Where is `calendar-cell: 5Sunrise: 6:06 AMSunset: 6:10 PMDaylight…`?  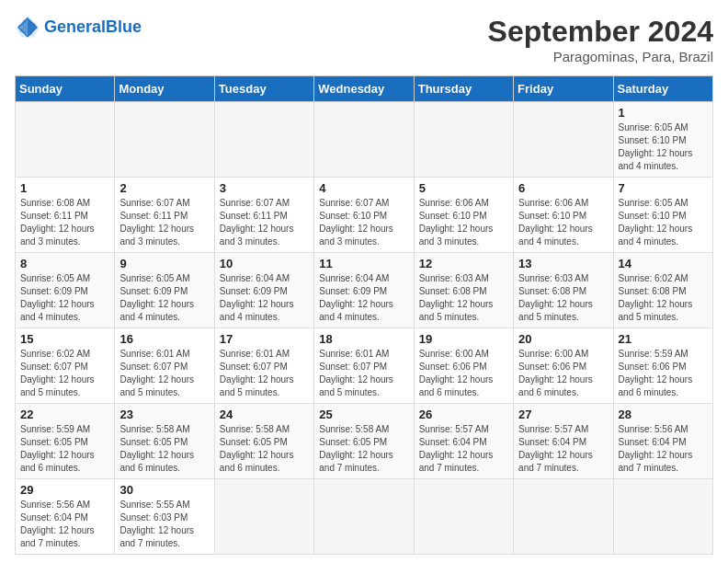 calendar-cell: 5Sunrise: 6:06 AMSunset: 6:10 PMDaylight… is located at coordinates (463, 215).